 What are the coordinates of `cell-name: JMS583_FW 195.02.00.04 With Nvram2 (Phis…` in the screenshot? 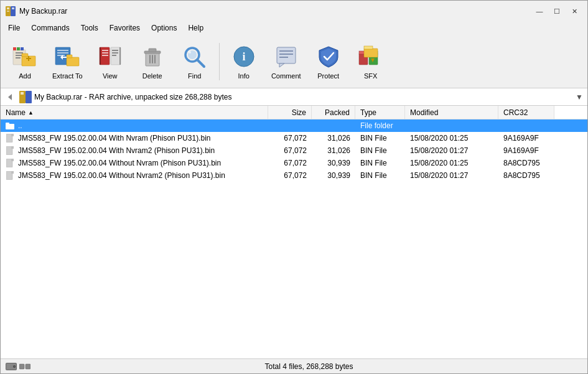 It's located at (134, 151).